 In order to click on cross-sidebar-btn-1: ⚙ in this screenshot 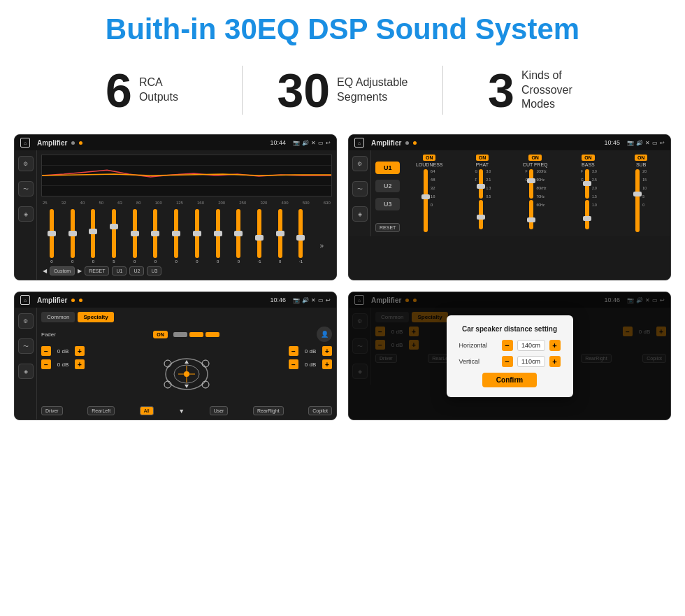, I will do `click(360, 164)`.